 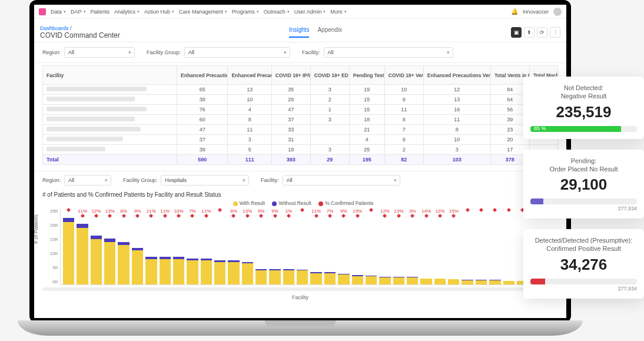 I want to click on nav-patients: Patients, so click(x=100, y=12).